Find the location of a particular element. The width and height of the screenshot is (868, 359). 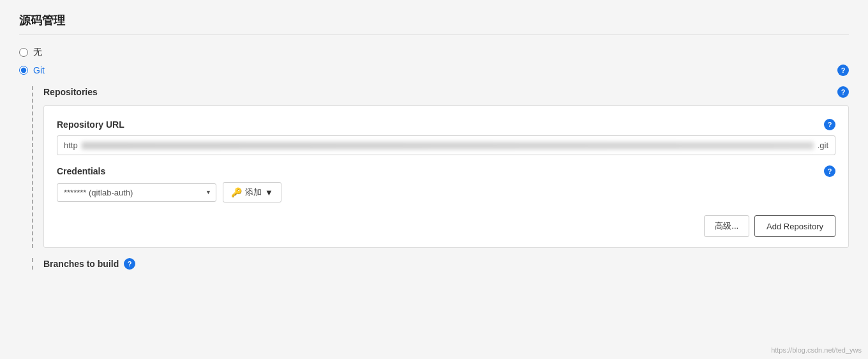

repo-url-help-icon: ? is located at coordinates (830, 125).